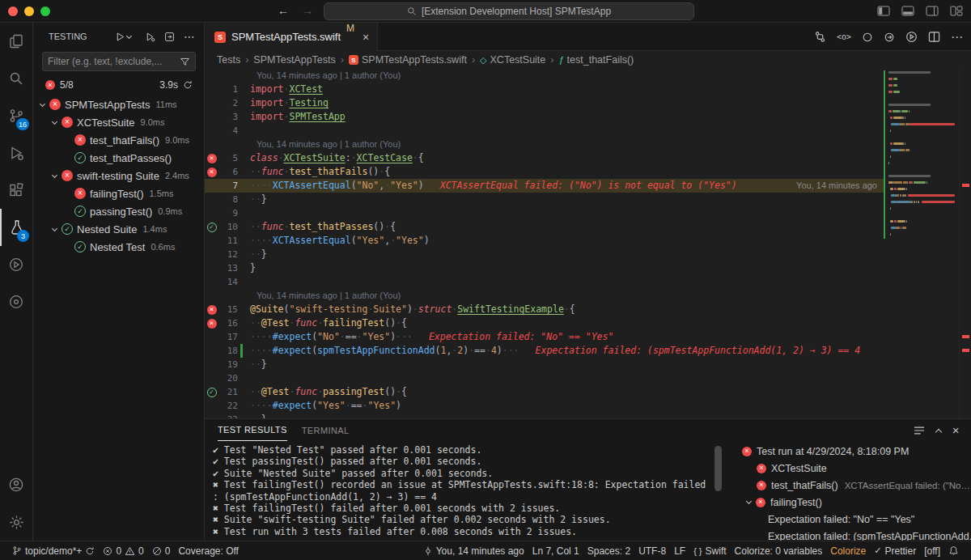  I want to click on commit-graph-icon, so click(867, 37).